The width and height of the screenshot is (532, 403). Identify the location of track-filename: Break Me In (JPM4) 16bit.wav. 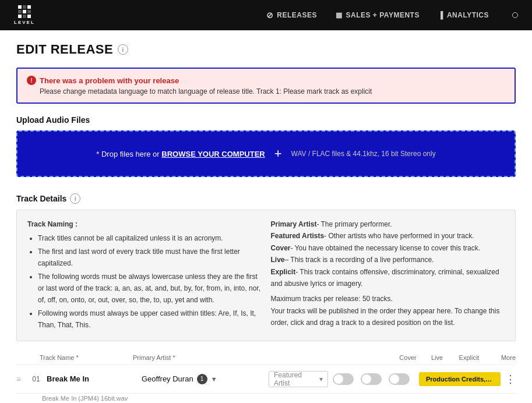
(266, 398).